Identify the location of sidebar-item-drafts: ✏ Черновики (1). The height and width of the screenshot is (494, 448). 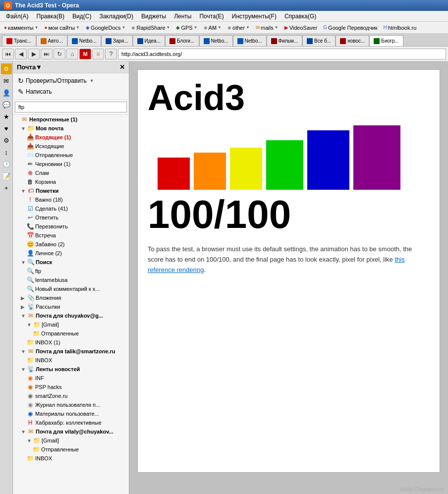
(71, 164).